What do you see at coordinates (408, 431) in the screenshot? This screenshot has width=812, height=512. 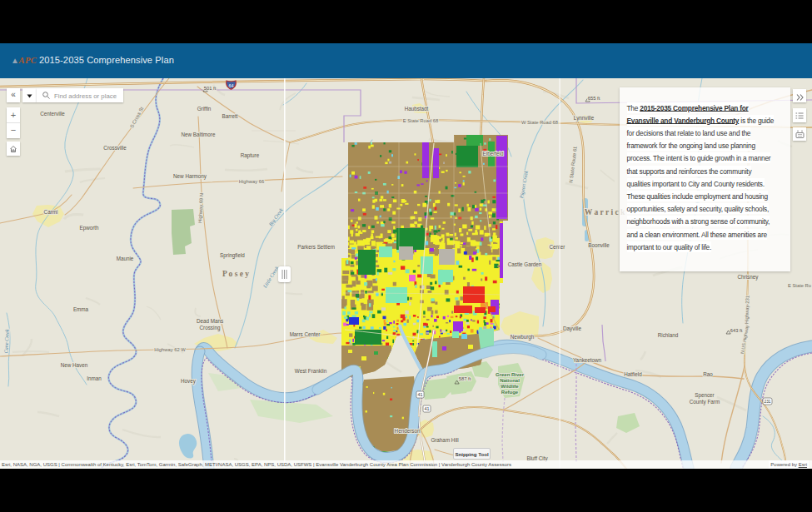 I see `svg-text: Henderson` at bounding box center [408, 431].